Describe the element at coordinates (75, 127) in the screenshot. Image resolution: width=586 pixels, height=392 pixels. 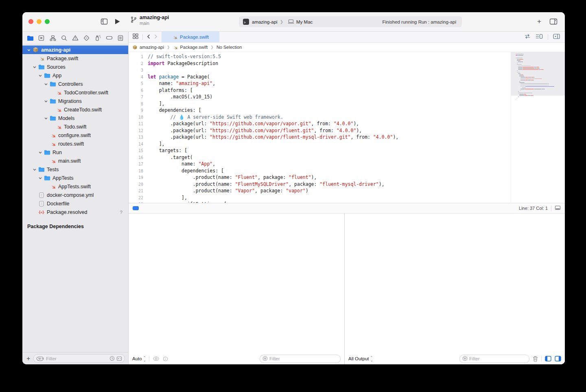
I see `tree-item-todo-swift: Todo.swift` at that location.